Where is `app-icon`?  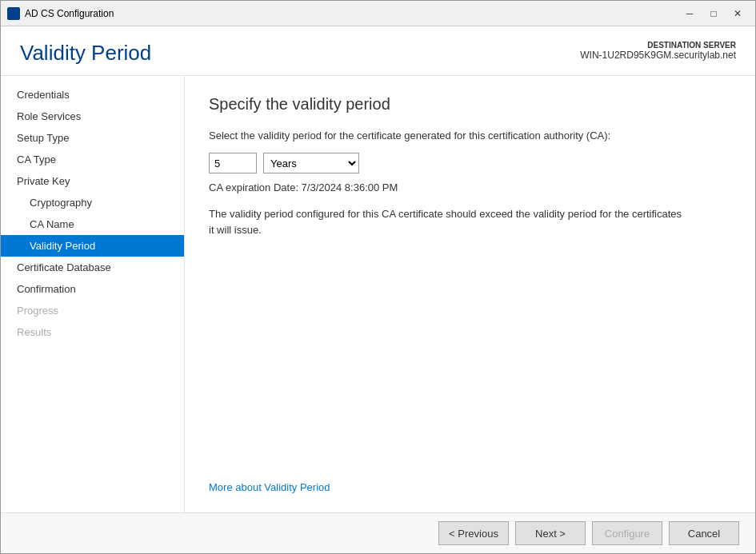
app-icon is located at coordinates (14, 14).